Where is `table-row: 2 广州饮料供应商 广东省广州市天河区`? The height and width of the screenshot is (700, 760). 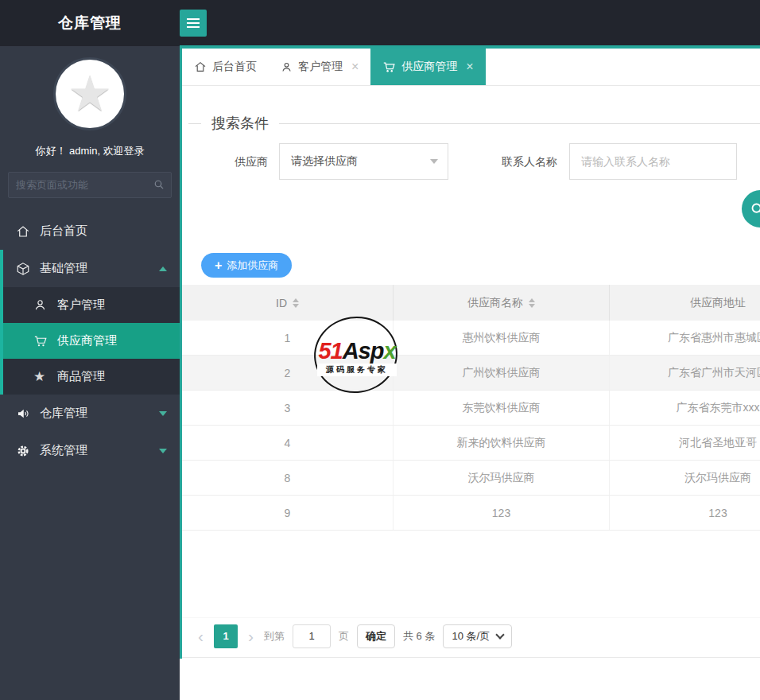 table-row: 2 广州饮料供应商 广东省广州市天河区 is located at coordinates (471, 373).